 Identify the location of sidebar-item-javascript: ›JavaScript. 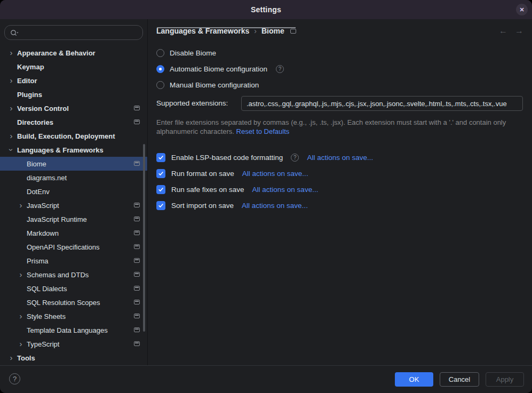
(74, 205).